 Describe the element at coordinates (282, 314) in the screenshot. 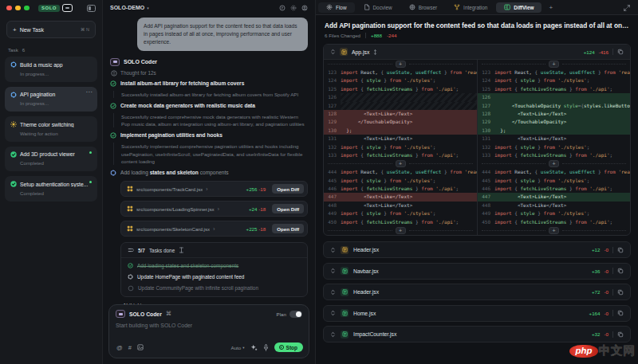

I see `plan-label: Plan` at that location.